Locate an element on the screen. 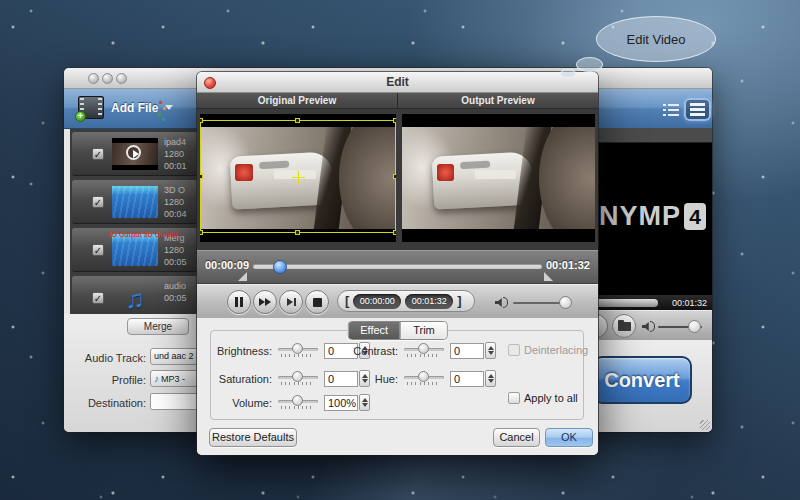  resize-grip is located at coordinates (705, 425).